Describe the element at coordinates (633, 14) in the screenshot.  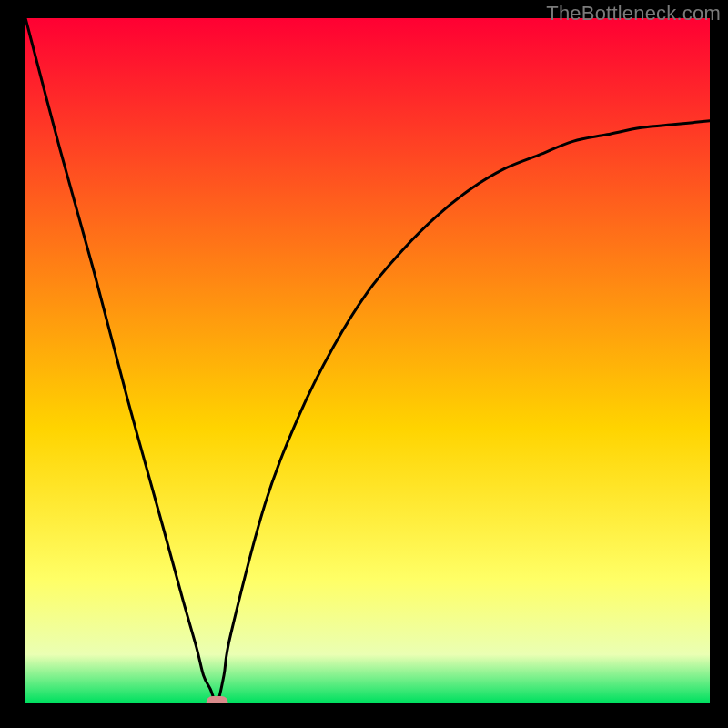
I see `watermark-text: TheBottleneck.com` at that location.